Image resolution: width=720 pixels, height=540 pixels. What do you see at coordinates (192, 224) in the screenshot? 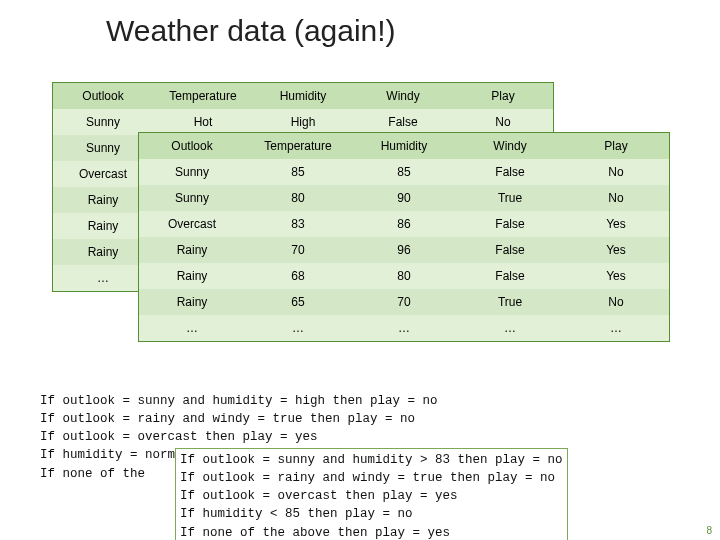
I see `cell: Overcast` at bounding box center [192, 224].